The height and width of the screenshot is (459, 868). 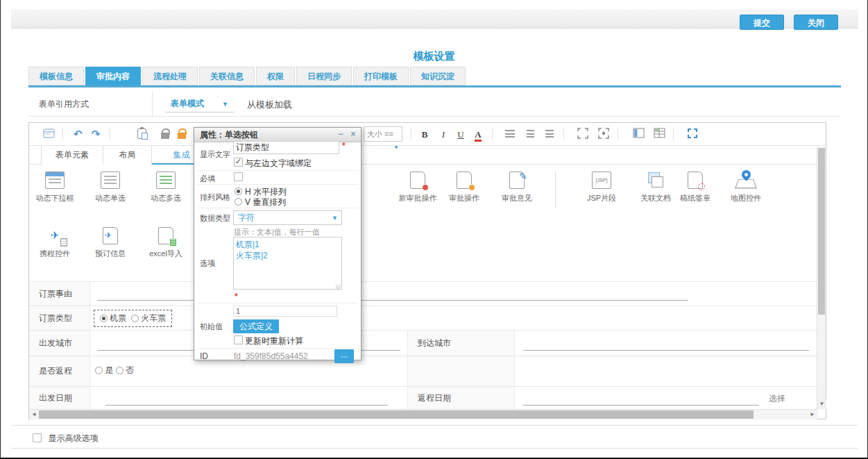 I want to click on submit-button: 提交, so click(x=762, y=22).